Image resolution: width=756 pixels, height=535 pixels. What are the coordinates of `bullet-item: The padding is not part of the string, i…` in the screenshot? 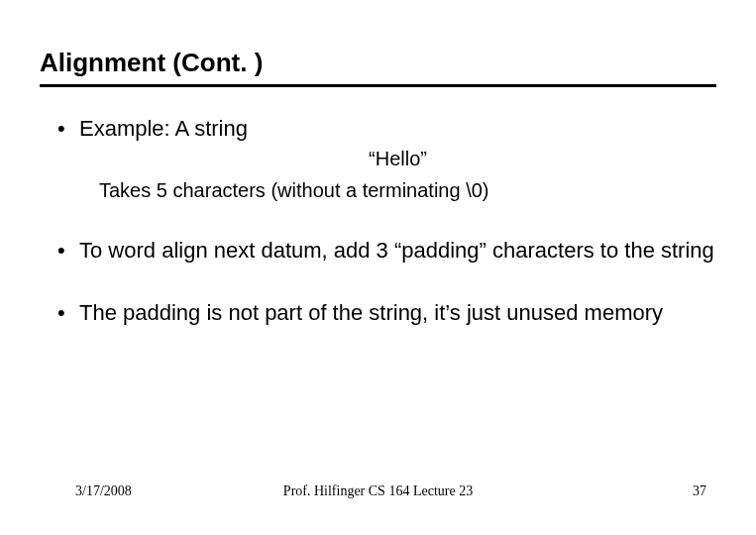 It's located at (386, 313).